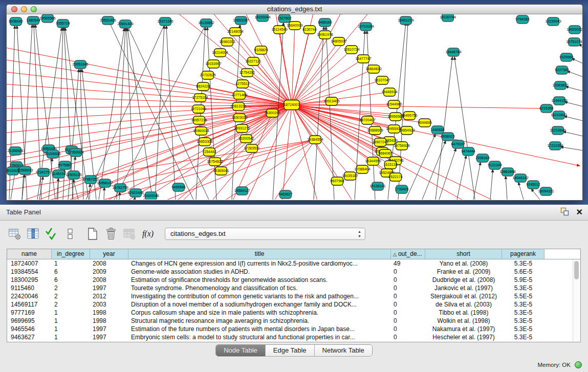 This screenshot has width=588, height=372. Describe the element at coordinates (74, 175) in the screenshot. I see `graph-node: 12505135` at that location.